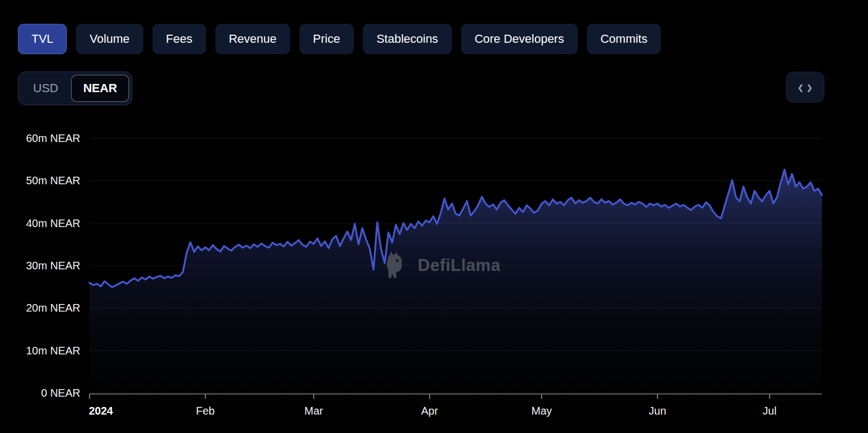 The width and height of the screenshot is (868, 433). Describe the element at coordinates (327, 39) in the screenshot. I see `tab-price: Price` at that location.